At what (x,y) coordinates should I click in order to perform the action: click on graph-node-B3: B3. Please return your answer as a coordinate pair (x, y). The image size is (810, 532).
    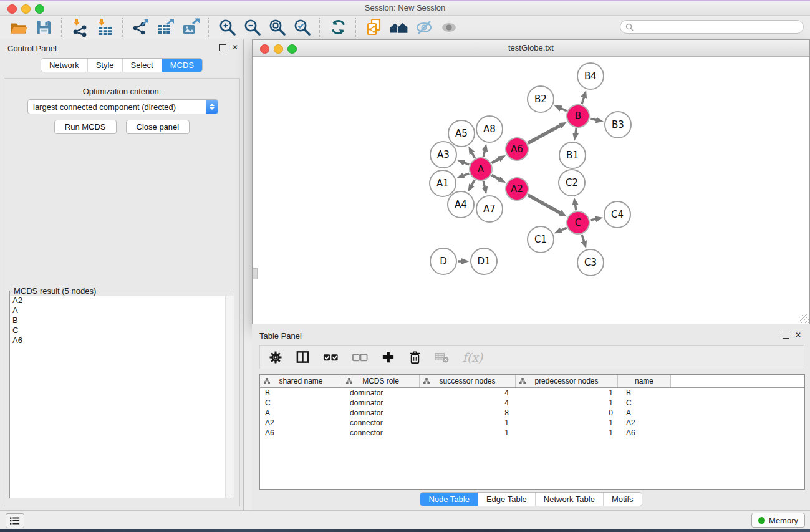
    Looking at the image, I should click on (618, 125).